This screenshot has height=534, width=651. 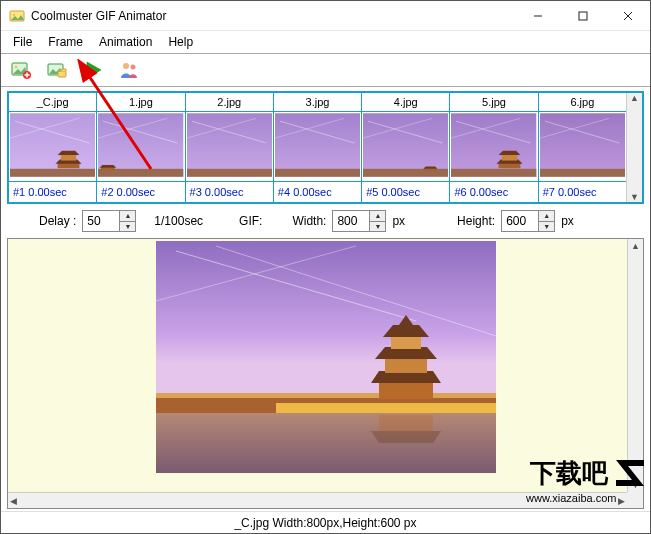 What do you see at coordinates (53, 148) in the screenshot?
I see `frame-item: _C.jpg#1 0.00sec` at bounding box center [53, 148].